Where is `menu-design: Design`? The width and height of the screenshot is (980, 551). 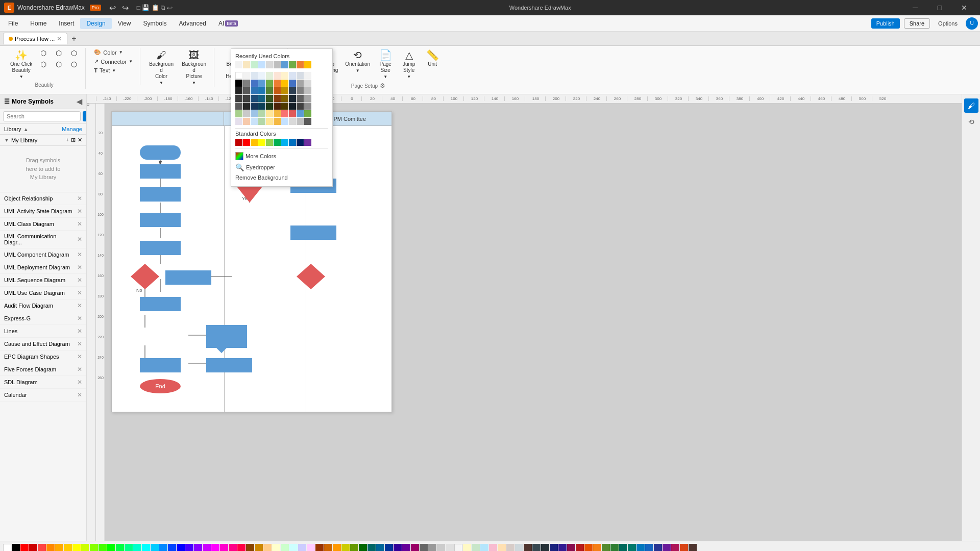 menu-design: Design is located at coordinates (96, 23).